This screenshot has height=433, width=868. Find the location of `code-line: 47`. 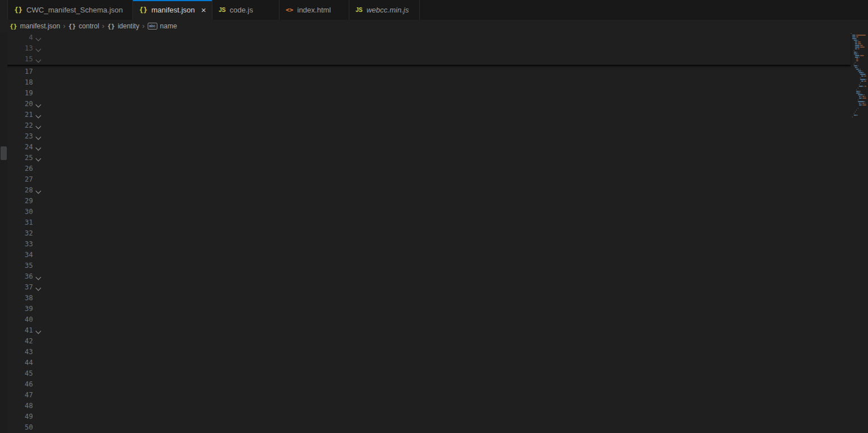

code-line: 47 is located at coordinates (425, 395).